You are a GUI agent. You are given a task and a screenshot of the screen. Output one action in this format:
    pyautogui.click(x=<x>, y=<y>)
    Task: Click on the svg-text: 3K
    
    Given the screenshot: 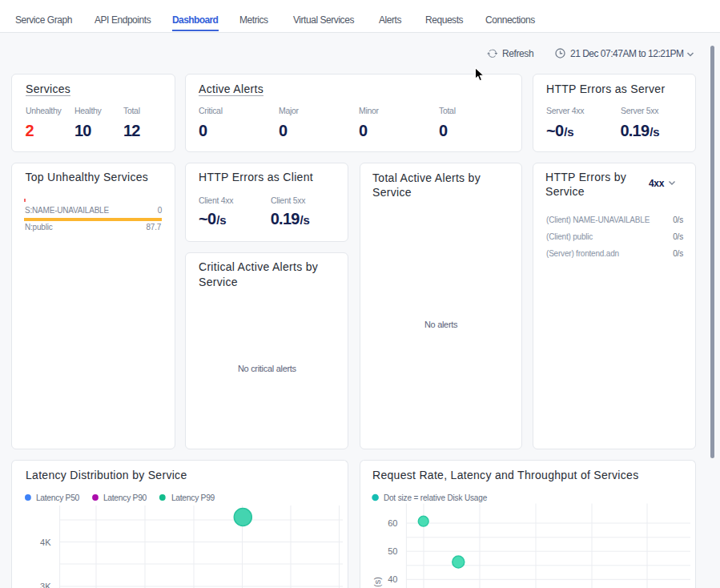 What is the action you would take?
    pyautogui.click(x=46, y=585)
    